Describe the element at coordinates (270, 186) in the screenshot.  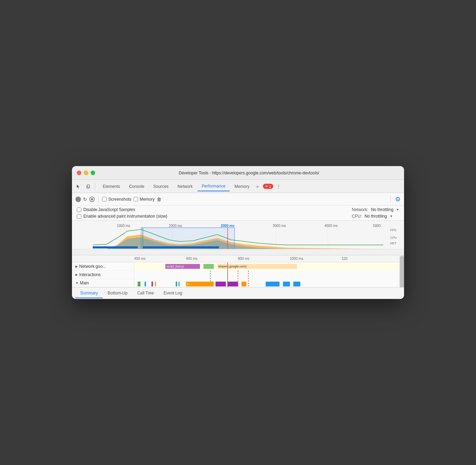
I see `error-count: 1` at that location.